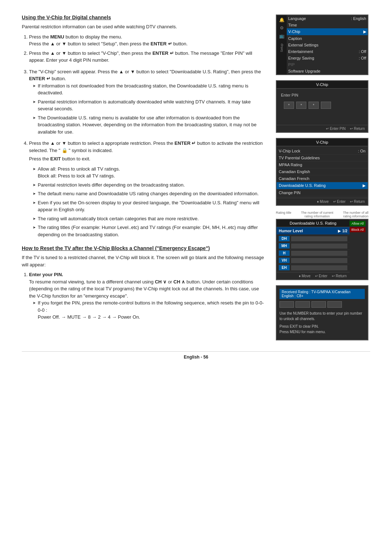  Describe the element at coordinates (322, 294) in the screenshot. I see `received-rating-bar: Received Rating : TV-G/MPAA X/Canadian E…` at that location.